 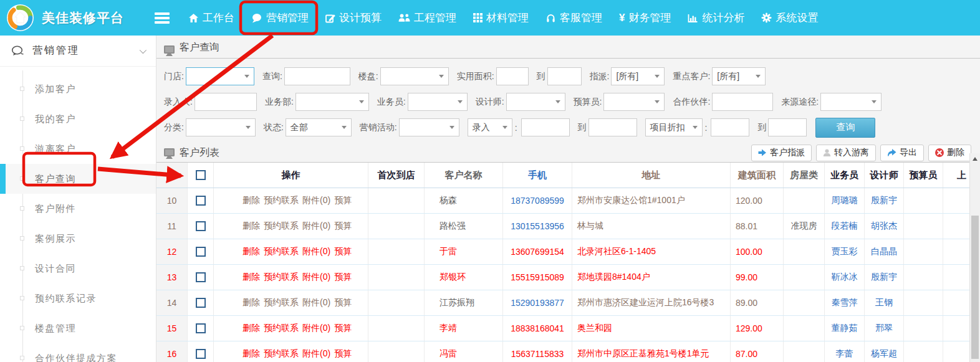 What do you see at coordinates (674, 127) in the screenshot?
I see `discount-select: 项目折扣` at bounding box center [674, 127].